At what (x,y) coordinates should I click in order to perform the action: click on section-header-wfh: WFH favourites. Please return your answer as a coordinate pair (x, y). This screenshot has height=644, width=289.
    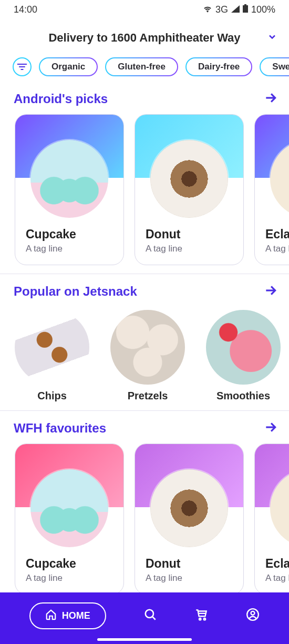
    Looking at the image, I should click on (145, 427).